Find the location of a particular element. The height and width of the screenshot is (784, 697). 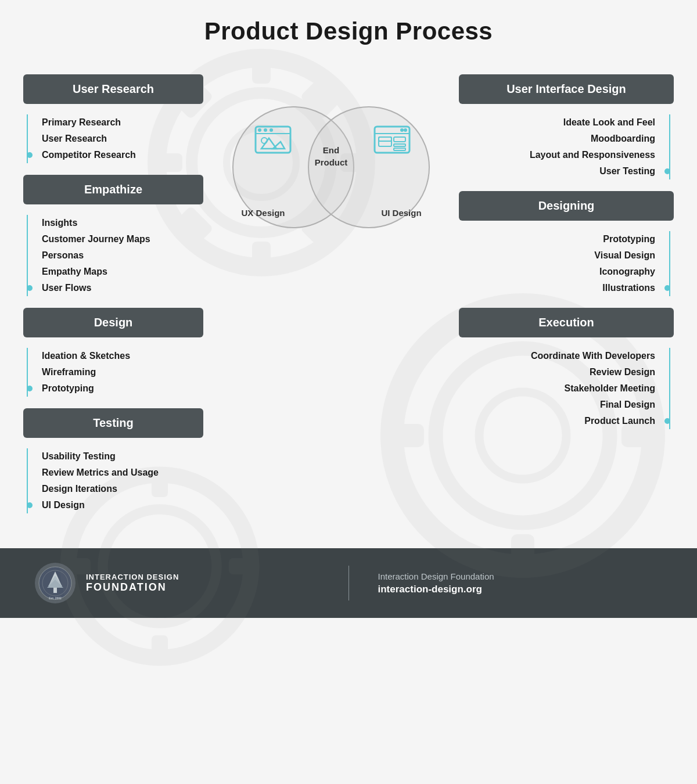

section-user-research: User Research Primary Research User Rese… is located at coordinates (113, 124).